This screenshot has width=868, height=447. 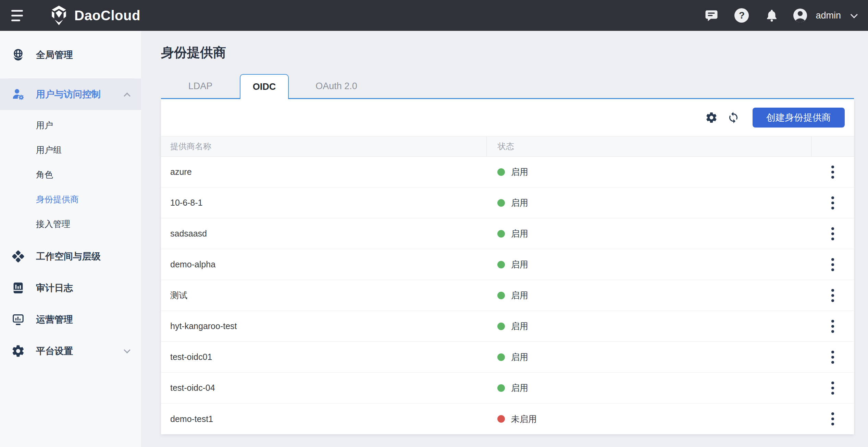 I want to click on provider-name: test-oidc01, so click(x=191, y=357).